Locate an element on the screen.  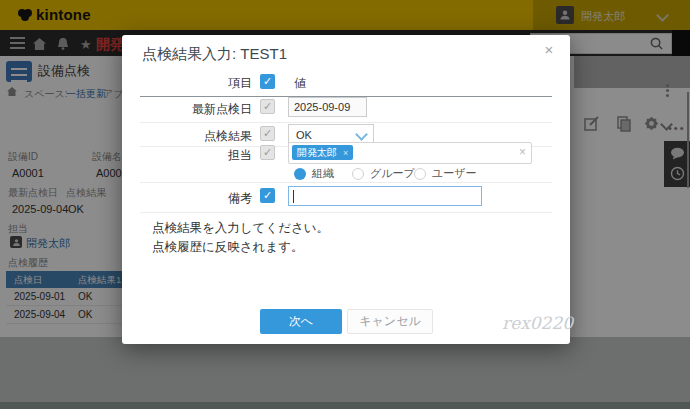
help-text-line1: 点検結果を入力してください。 is located at coordinates (240, 228).